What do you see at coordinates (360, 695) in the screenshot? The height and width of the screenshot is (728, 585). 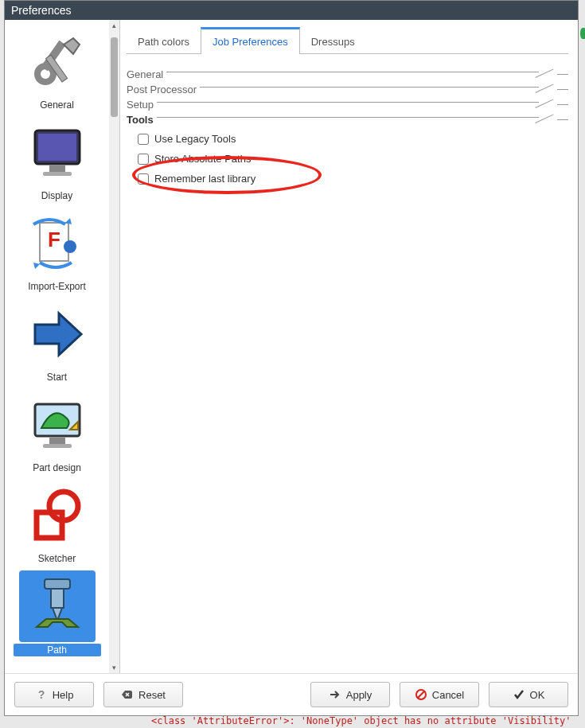 I see `apply-label: Apply` at bounding box center [360, 695].